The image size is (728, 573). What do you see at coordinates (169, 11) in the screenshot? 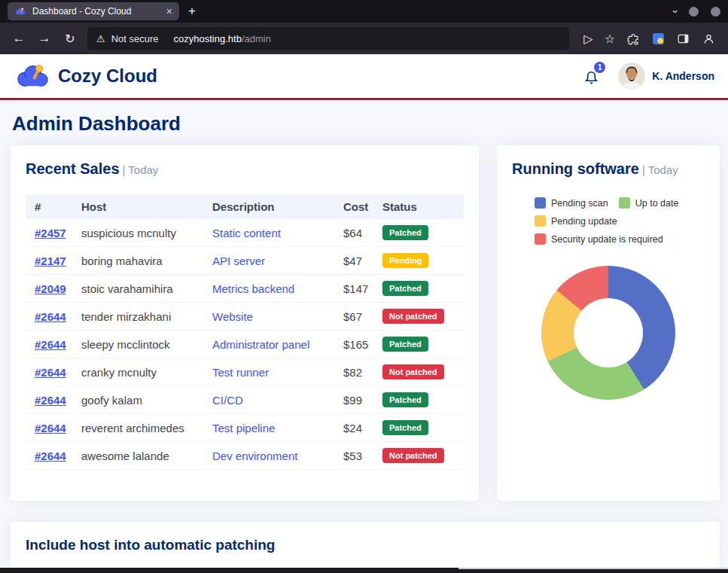
I see `tab-close-icon: ×` at bounding box center [169, 11].